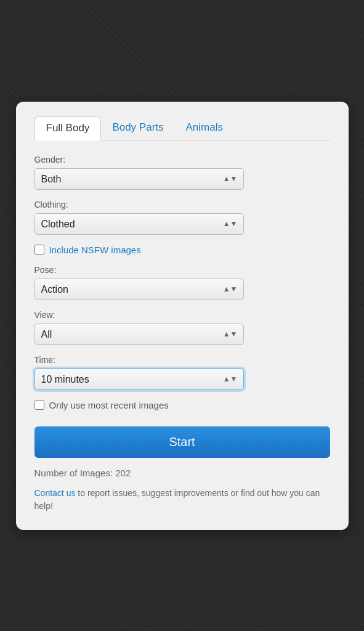 This screenshot has height=631, width=364. I want to click on time-select: 30 seconds 45 seconds 1 minute 2 minutes…, so click(139, 380).